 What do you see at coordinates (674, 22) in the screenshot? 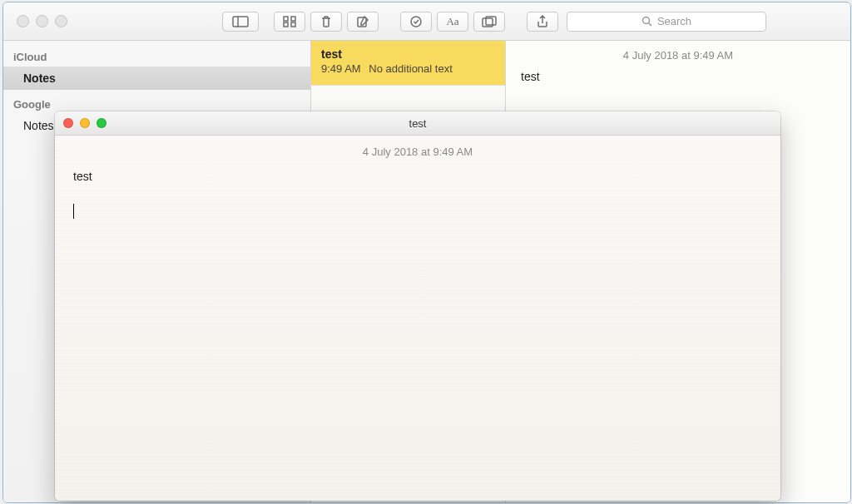
I see `search-placeholder: Search` at bounding box center [674, 22].